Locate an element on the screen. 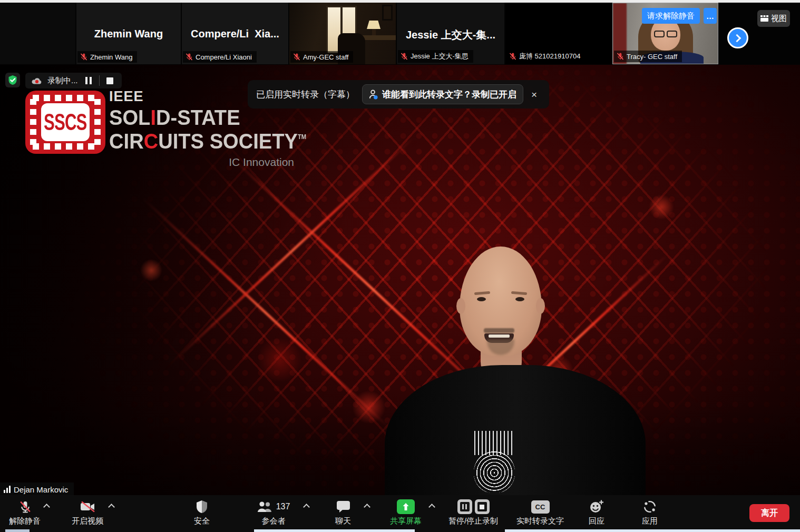  view-button-label: 视图 is located at coordinates (779, 19).